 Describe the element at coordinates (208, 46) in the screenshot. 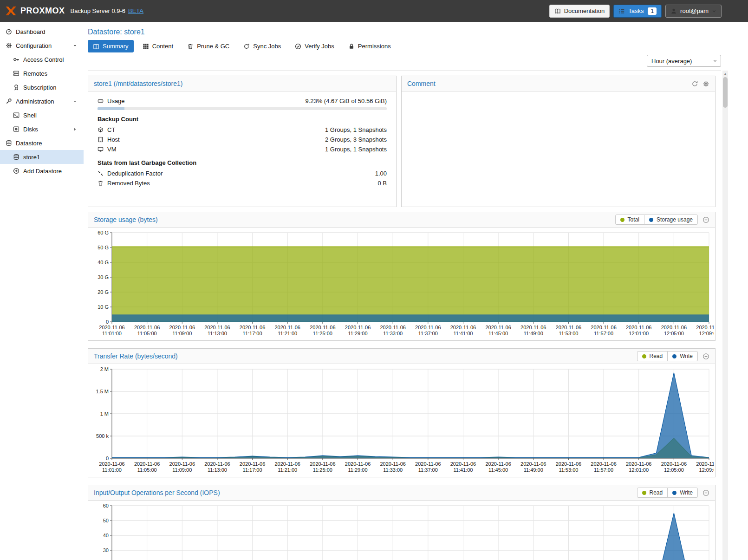

I see `tab-prune-gc: Prune & GC` at that location.